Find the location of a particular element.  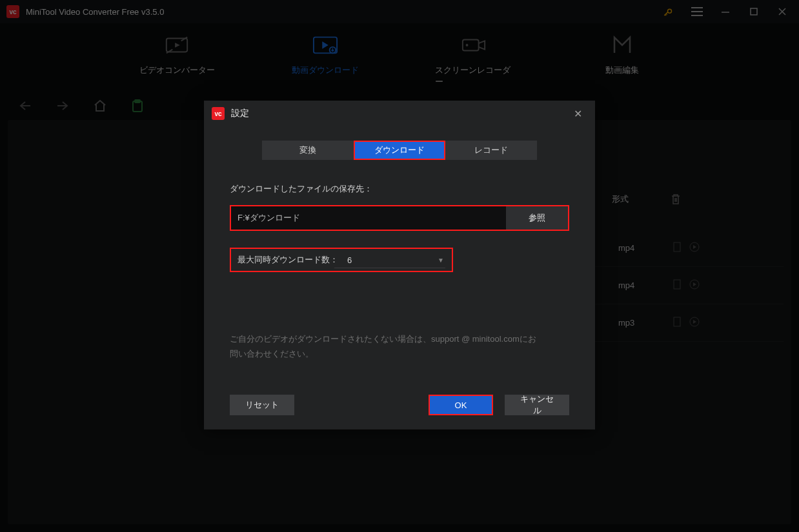

tab-convert: 変換 is located at coordinates (308, 150).